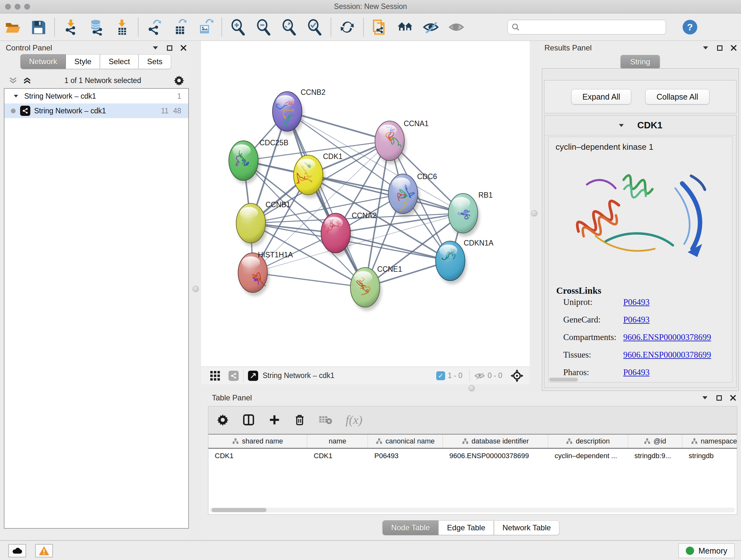 The height and width of the screenshot is (560, 741). I want to click on node-CCNB2: CCNB2, so click(299, 111).